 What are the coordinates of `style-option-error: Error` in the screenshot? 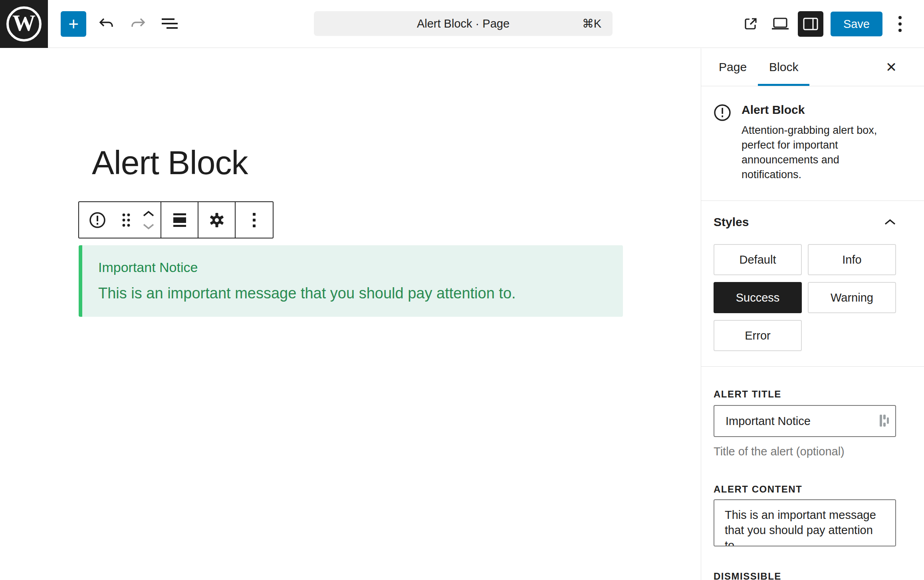 It's located at (758, 336).